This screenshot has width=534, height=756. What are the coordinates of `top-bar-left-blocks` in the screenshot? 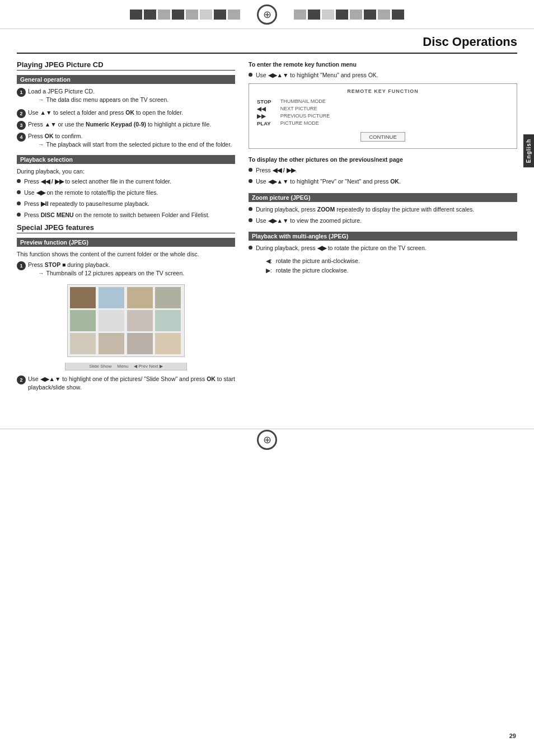 It's located at (185, 15).